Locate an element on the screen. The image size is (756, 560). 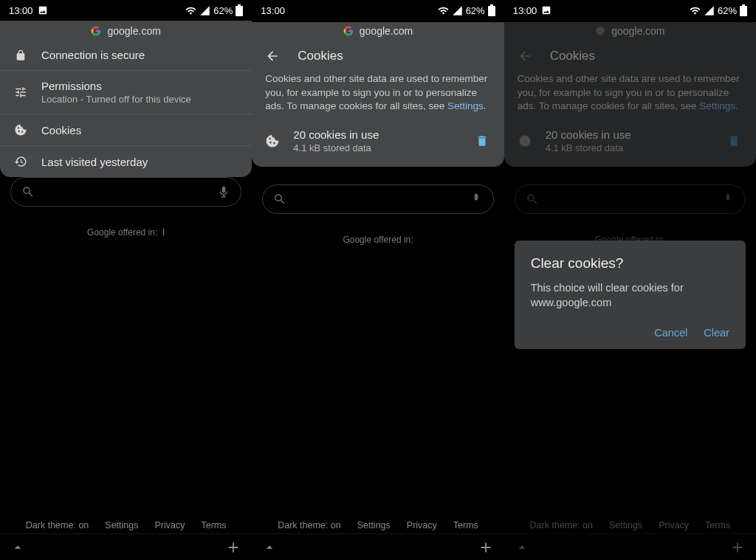
cookies-sheet: google.com Cookies Cookies and other sit… is located at coordinates (378, 94).